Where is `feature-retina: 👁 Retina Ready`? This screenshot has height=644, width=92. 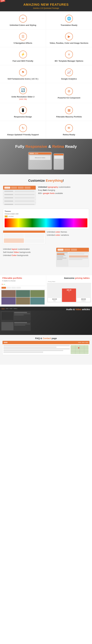 feature-retina: 👁 Retina Ready is located at coordinates (69, 130).